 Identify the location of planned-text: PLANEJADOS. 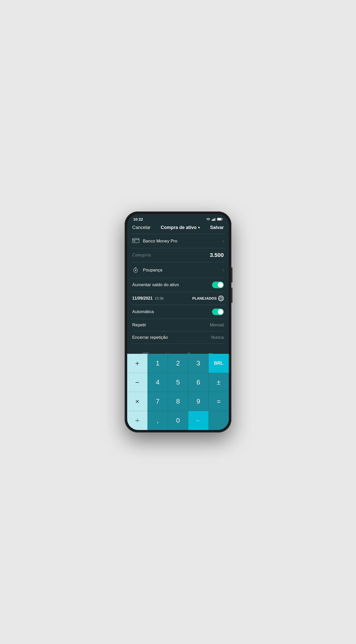
(204, 298).